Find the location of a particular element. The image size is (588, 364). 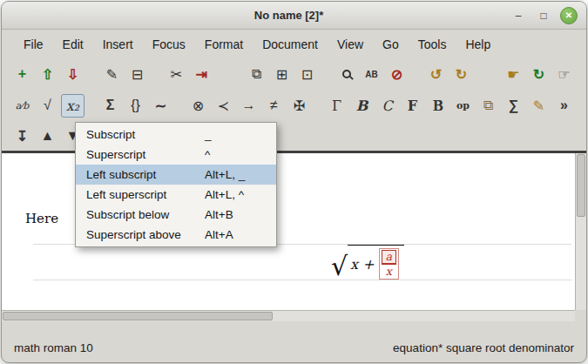

big-operator-button: Σ is located at coordinates (110, 106).